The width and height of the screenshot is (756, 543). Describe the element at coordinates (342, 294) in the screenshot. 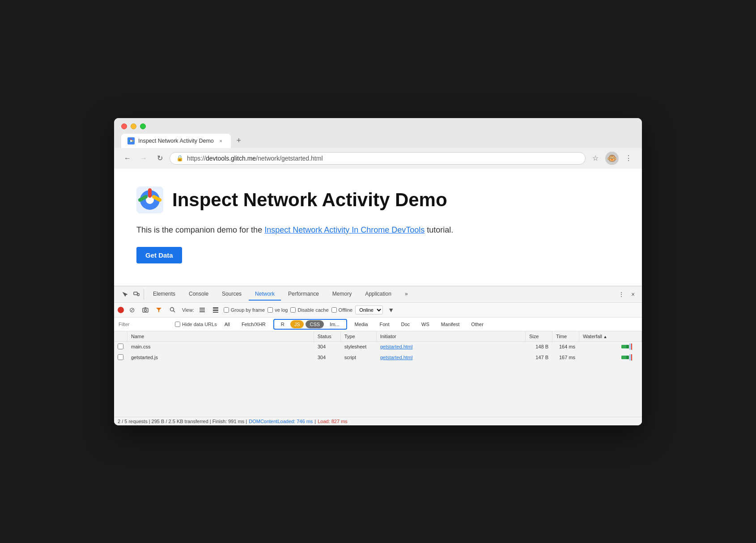

I see `tab-memory: Memory` at that location.